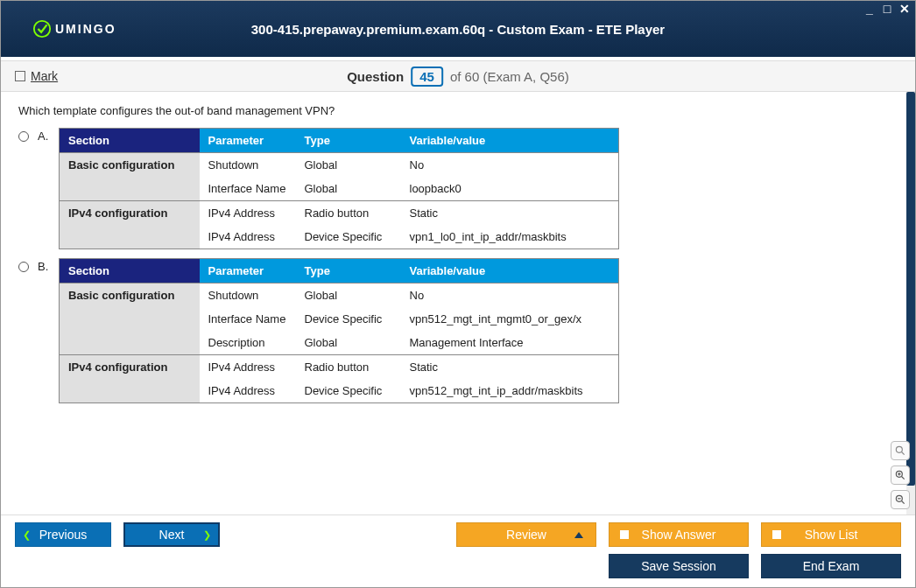 The width and height of the screenshot is (916, 588). Describe the element at coordinates (37, 76) in the screenshot. I see `mark-toggle: Mark` at that location.